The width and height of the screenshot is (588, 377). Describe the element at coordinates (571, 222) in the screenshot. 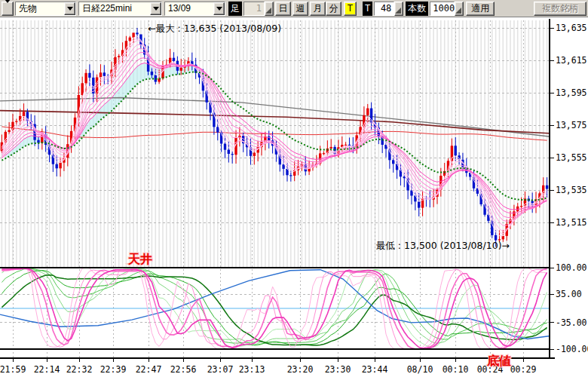

I see `svg-text: 13,515` at that location.